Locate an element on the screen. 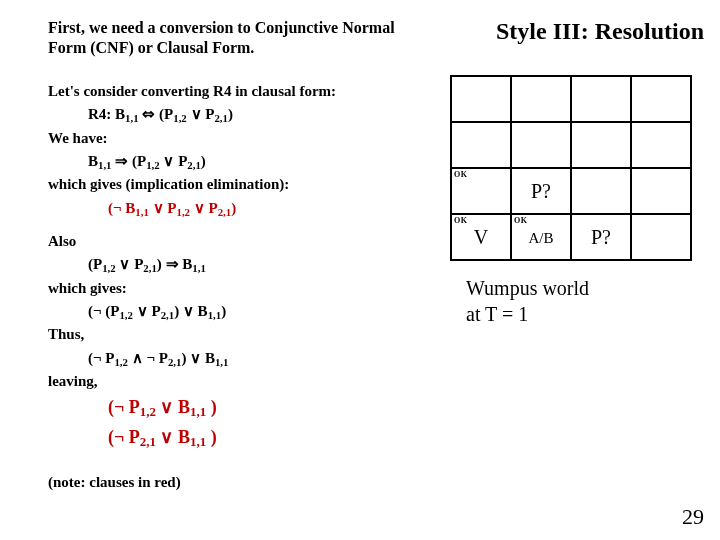  agent-breeze: A/B is located at coordinates (540, 238).